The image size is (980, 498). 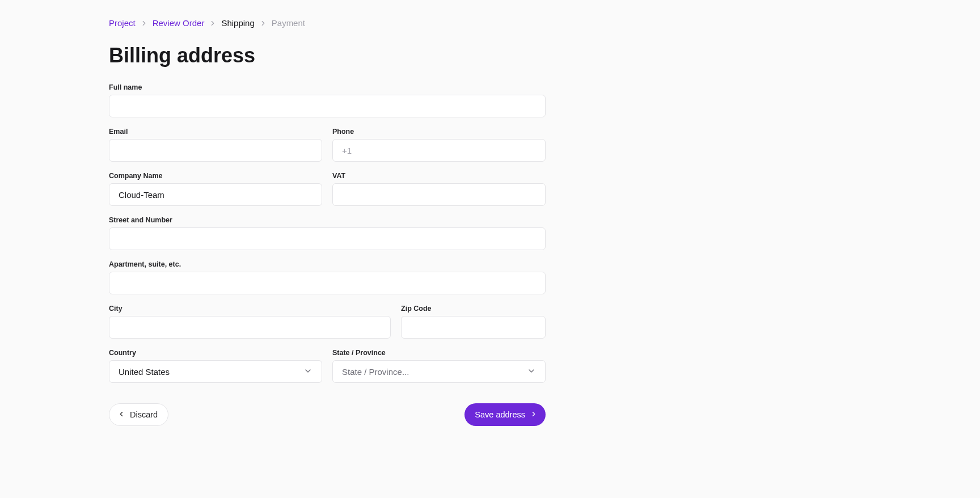 What do you see at coordinates (216, 353) in the screenshot?
I see `country-label: Country` at bounding box center [216, 353].